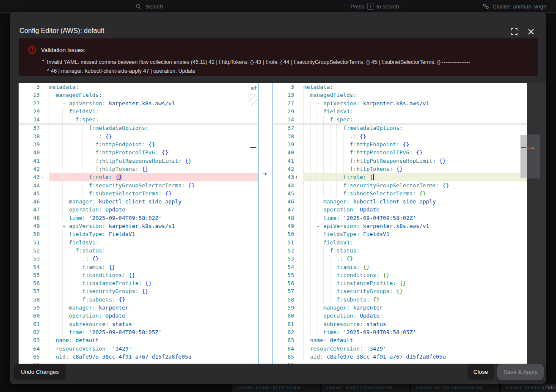 The image size is (556, 392). I want to click on code-text: operation: Update, so click(415, 210).